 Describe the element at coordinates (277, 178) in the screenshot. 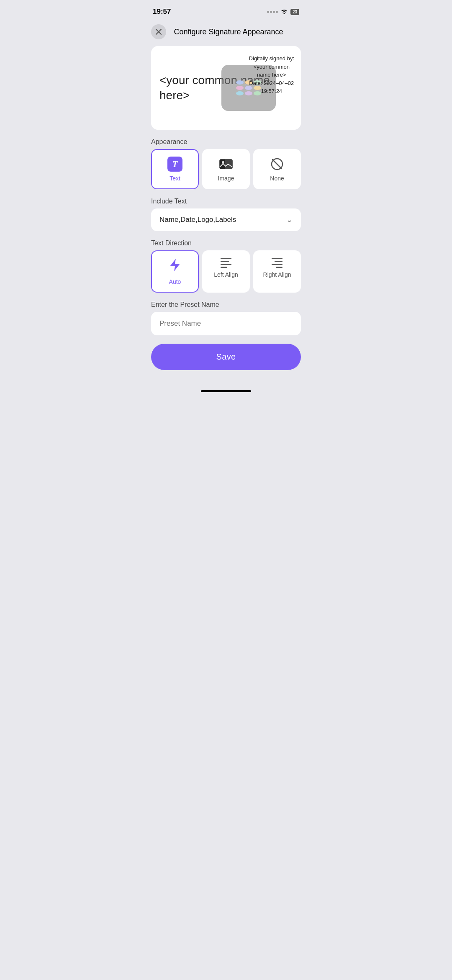

I see `appearance-none-label: None` at that location.